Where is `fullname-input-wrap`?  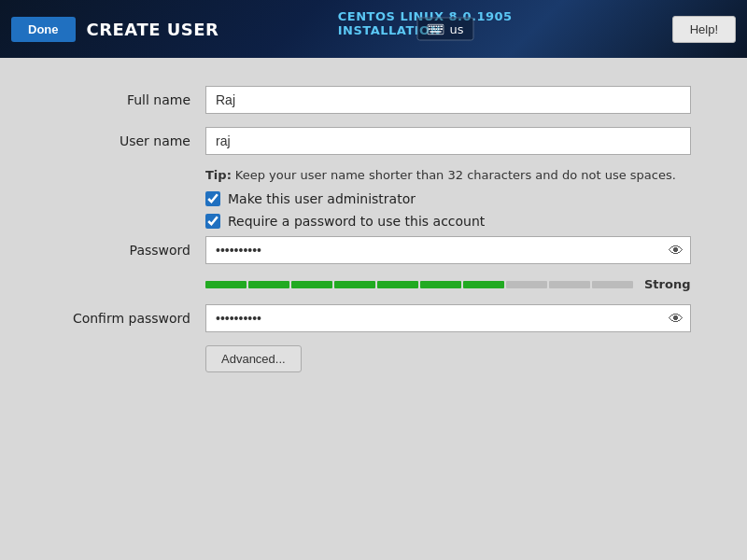 fullname-input-wrap is located at coordinates (448, 100).